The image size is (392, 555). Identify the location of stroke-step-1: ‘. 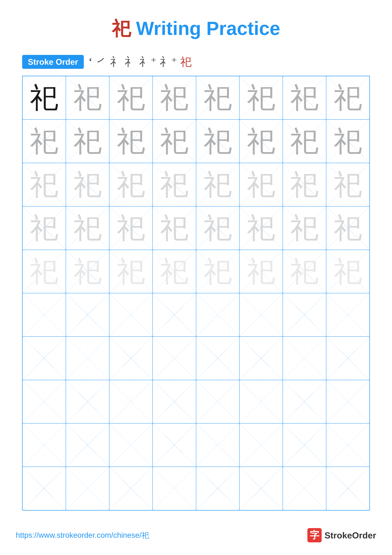
(90, 62).